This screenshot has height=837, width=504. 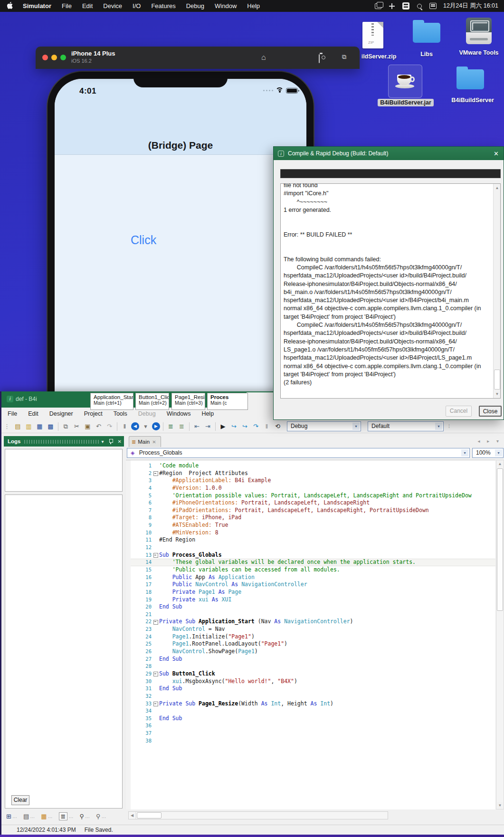 What do you see at coordinates (313, 578) in the screenshot?
I see `code-line-16: 16 Public App As Application` at bounding box center [313, 578].